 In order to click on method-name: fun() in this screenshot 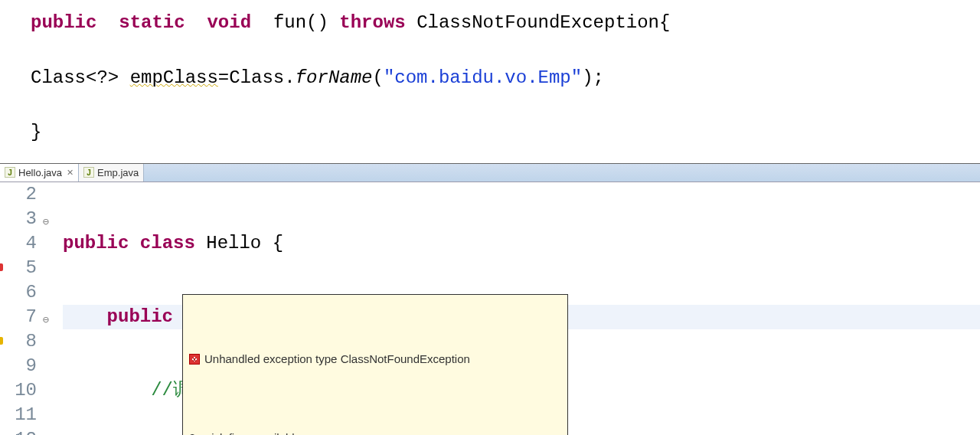, I will do `click(301, 23)`.